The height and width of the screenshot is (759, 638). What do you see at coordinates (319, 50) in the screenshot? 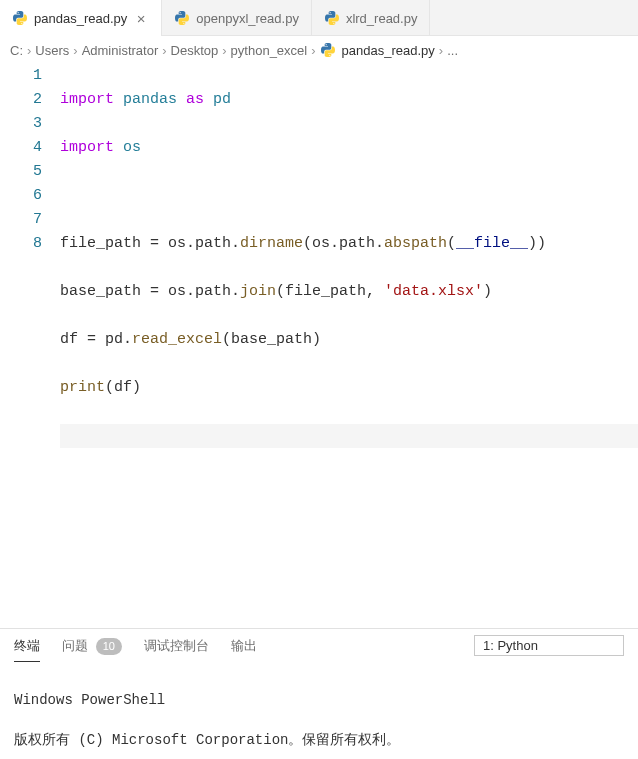
I see `breadcrumb: C: › Users › Administrator › Desktop › p…` at bounding box center [319, 50].